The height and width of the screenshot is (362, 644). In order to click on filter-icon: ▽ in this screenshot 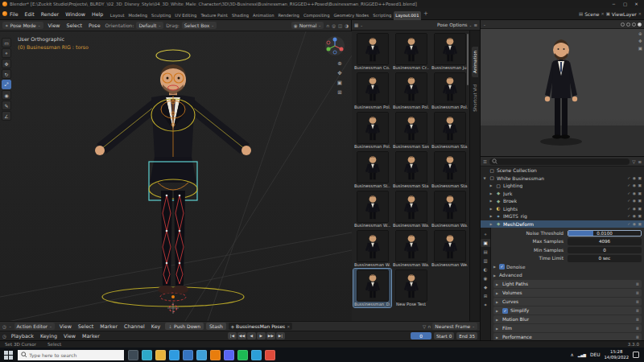, I will do `click(634, 162)`.